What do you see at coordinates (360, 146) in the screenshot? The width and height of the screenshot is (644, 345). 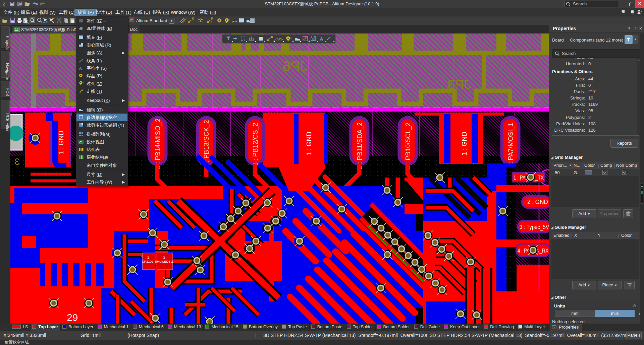 I see `svg-text: 2 : PB11/SDA_2` at bounding box center [360, 146].